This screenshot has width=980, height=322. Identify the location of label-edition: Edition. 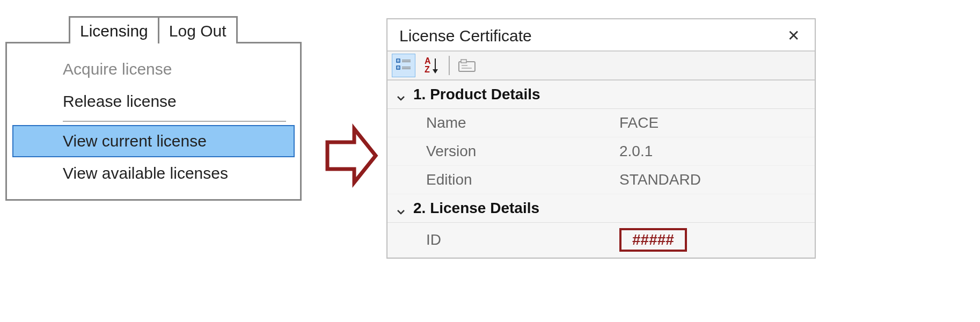
(523, 180).